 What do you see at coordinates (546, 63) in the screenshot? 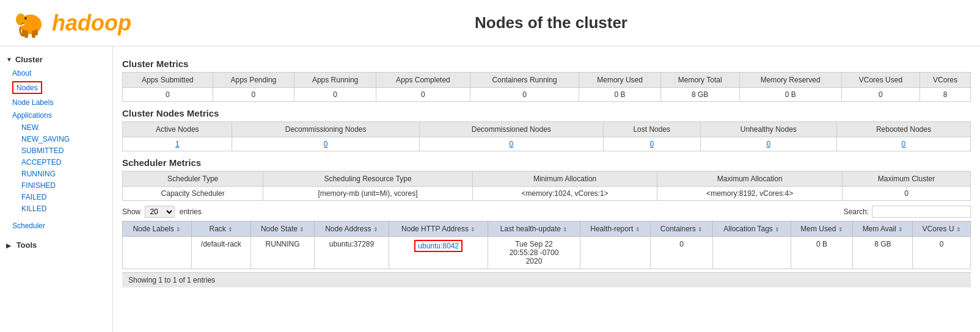
I see `cluster-metrics-title: Cluster Metrics` at bounding box center [546, 63].